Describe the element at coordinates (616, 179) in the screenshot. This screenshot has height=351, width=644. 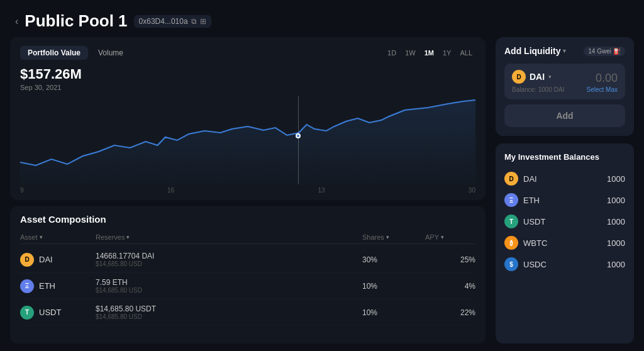
I see `invest-value-dai: 1000` at that location.